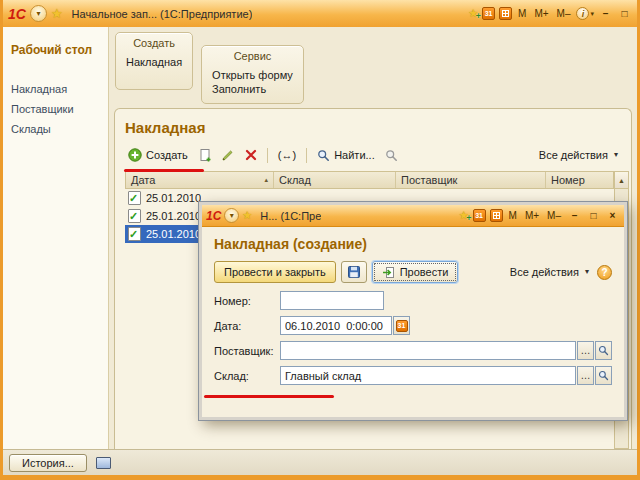 The height and width of the screenshot is (480, 640). What do you see at coordinates (287, 155) in the screenshot?
I see `swap-button: (↔)` at bounding box center [287, 155].